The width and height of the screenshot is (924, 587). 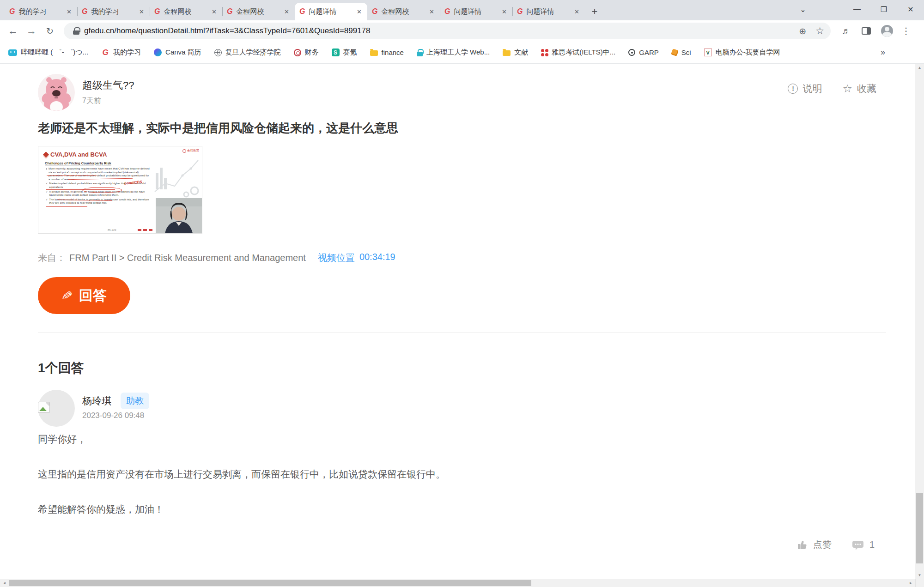 What do you see at coordinates (218, 128) in the screenshot?
I see `question-title: 老师还是不太理解，实际中是把信用风险仓储起来的，这是什么意思` at bounding box center [218, 128].